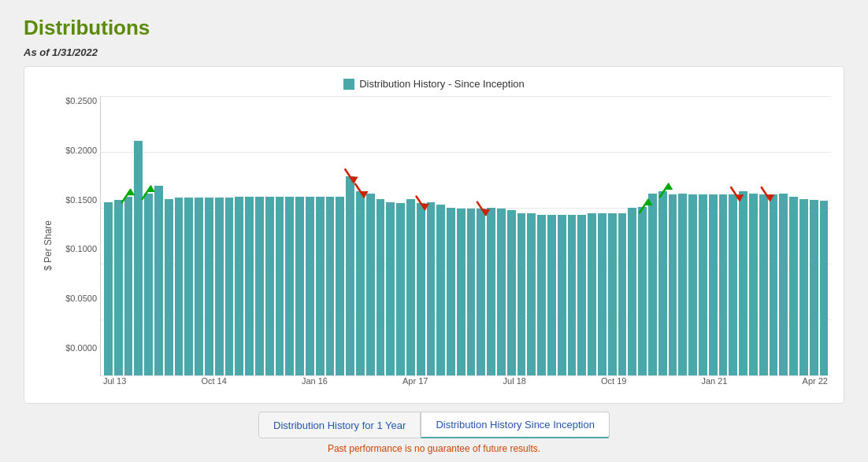 The width and height of the screenshot is (868, 462). I want to click on page-title: Distributions, so click(434, 28).